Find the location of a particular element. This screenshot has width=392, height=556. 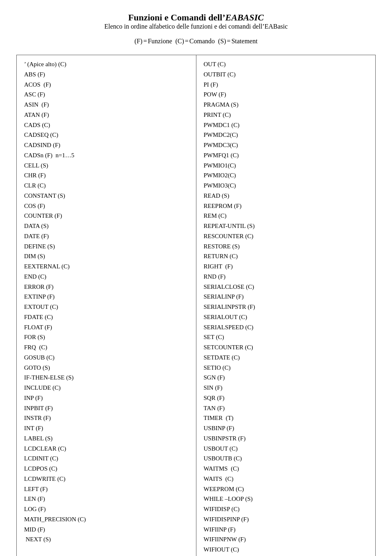

list-item: CADSEQ (C) is located at coordinates (106, 135).